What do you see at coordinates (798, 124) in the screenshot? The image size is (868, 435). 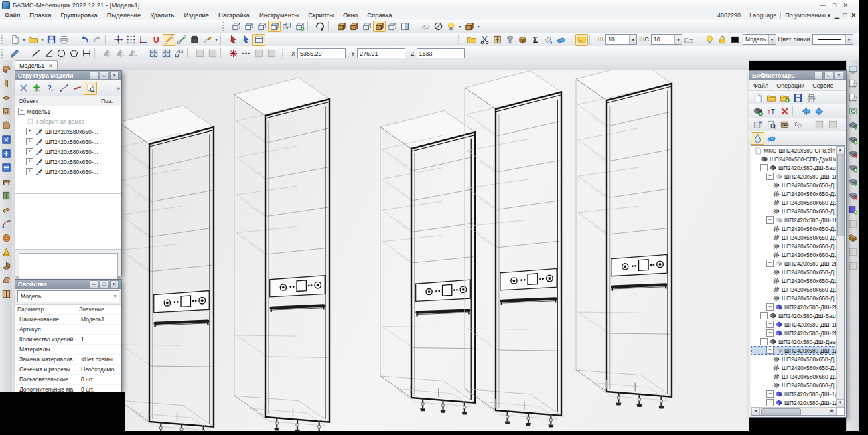 I see `gears-icon` at bounding box center [798, 124].